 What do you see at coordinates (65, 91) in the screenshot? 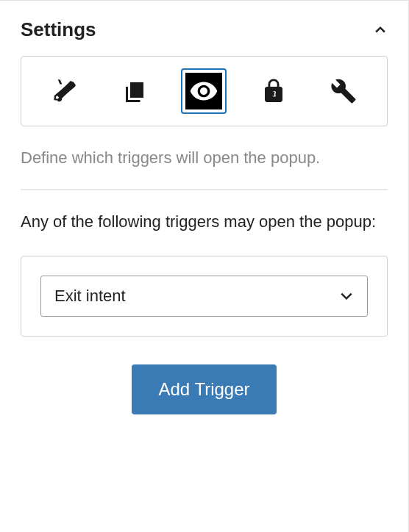
I see `brush-icon` at bounding box center [65, 91].